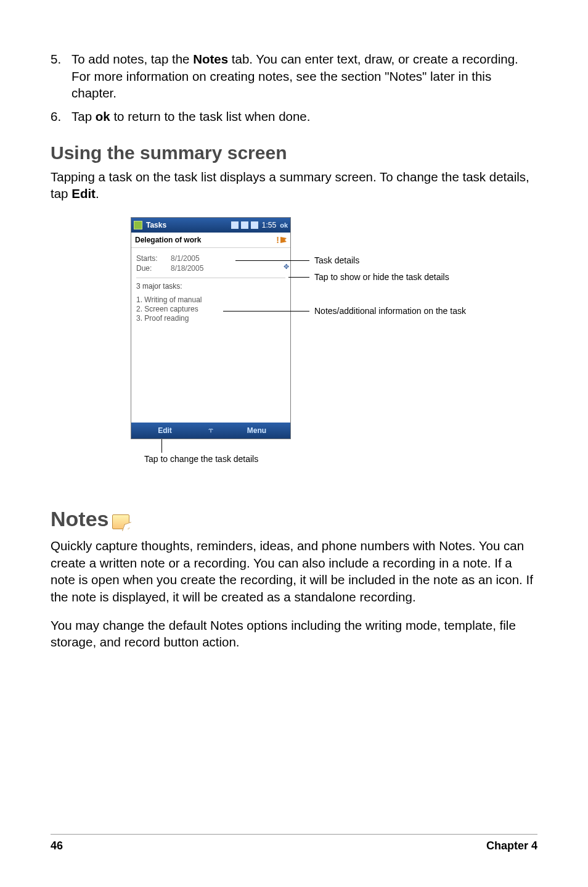 Image resolution: width=588 pixels, height=887 pixels. Describe the element at coordinates (84, 116) in the screenshot. I see `text: Tap` at that location.